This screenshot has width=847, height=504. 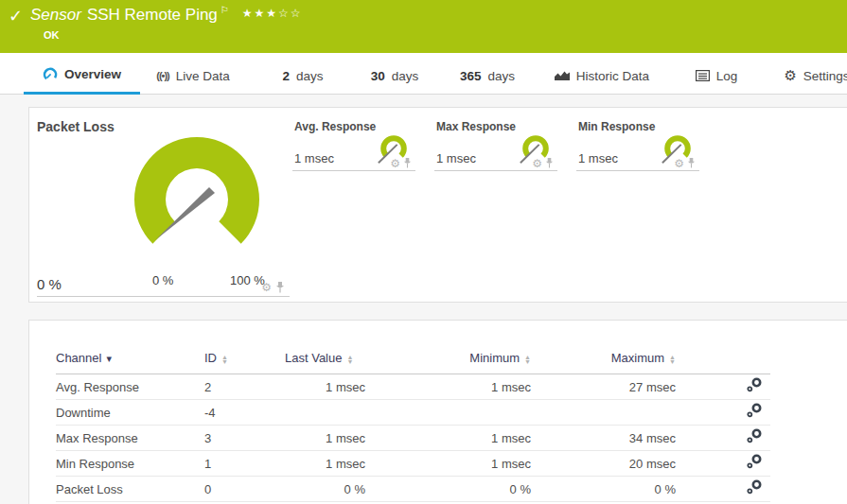 What do you see at coordinates (210, 357) in the screenshot?
I see `column-label: ID` at bounding box center [210, 357].